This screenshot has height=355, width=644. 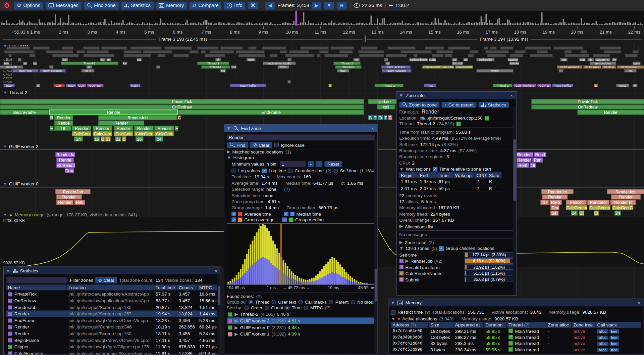 I want to click on timeline-zone: PrivateTick, so click(x=588, y=101).